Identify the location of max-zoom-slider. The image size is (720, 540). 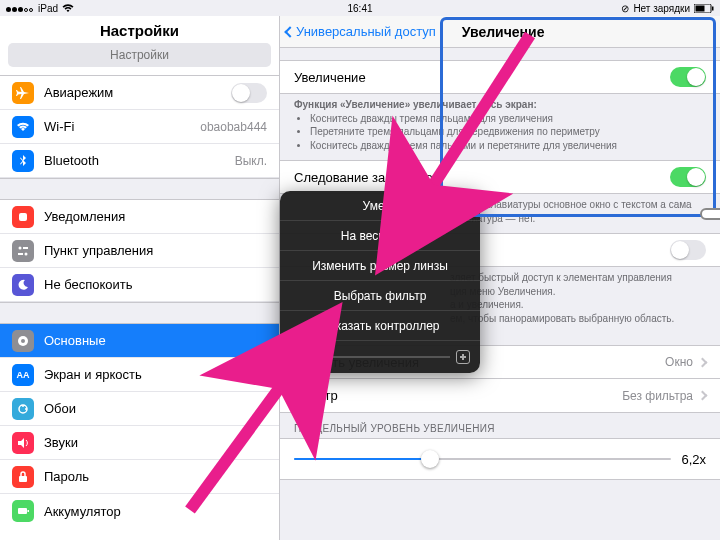
(482, 459).